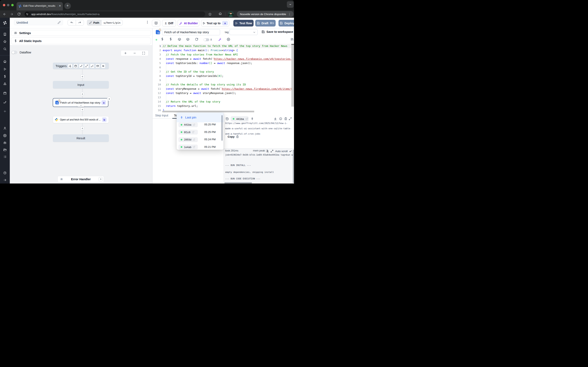 This screenshot has height=367, width=588. Describe the element at coordinates (5, 84) in the screenshot. I see `resources-icon` at that location.